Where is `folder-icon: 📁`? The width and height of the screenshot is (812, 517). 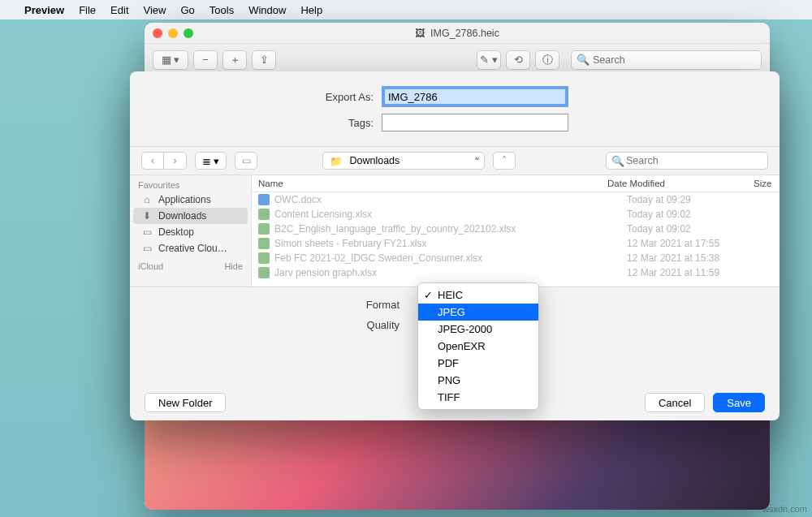
folder-icon: 📁 is located at coordinates (336, 161).